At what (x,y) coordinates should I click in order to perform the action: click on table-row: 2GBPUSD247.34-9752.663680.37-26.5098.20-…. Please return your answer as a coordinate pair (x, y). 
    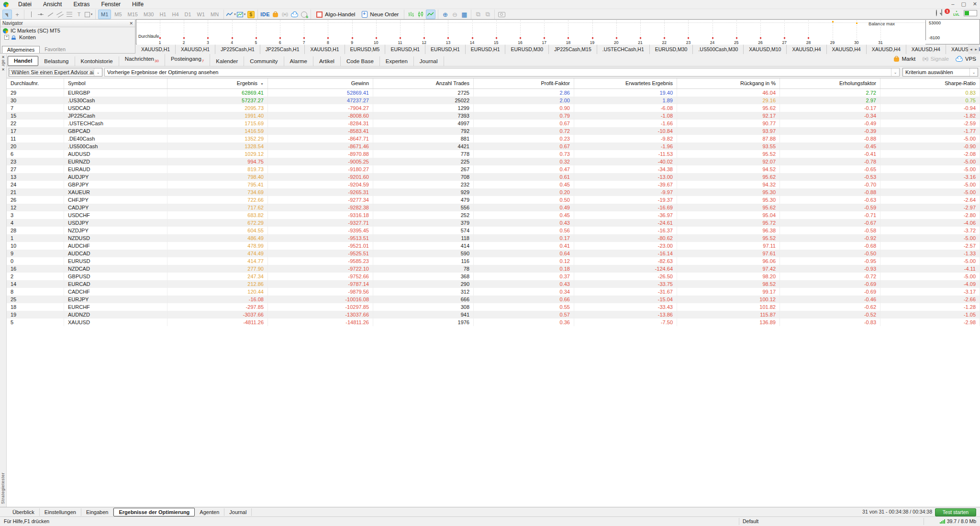
    Looking at the image, I should click on (493, 276).